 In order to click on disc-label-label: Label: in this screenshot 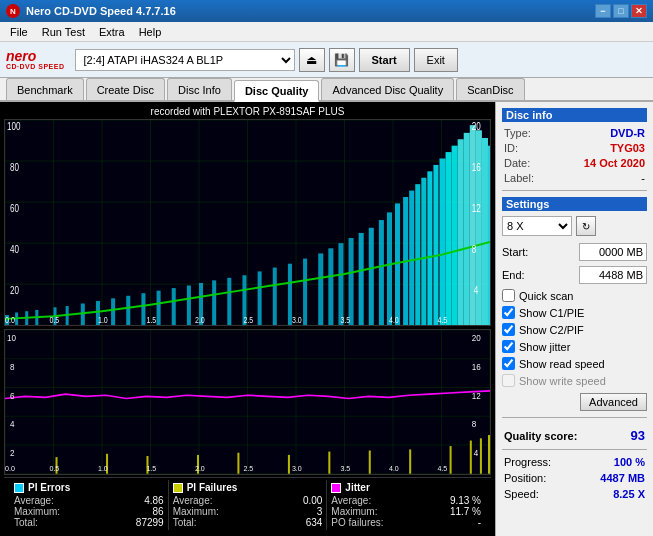, I will do `click(519, 178)`.